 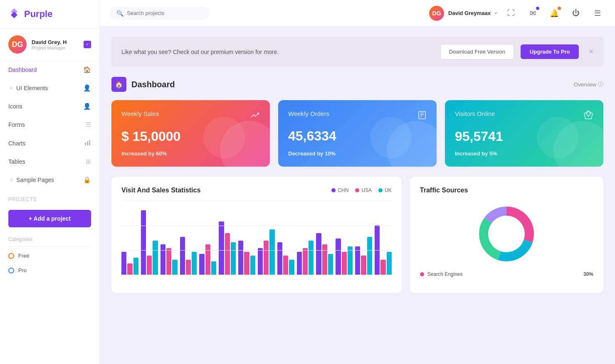 I want to click on bar-chart-title: Visit And Sales Statistics, so click(x=161, y=190).